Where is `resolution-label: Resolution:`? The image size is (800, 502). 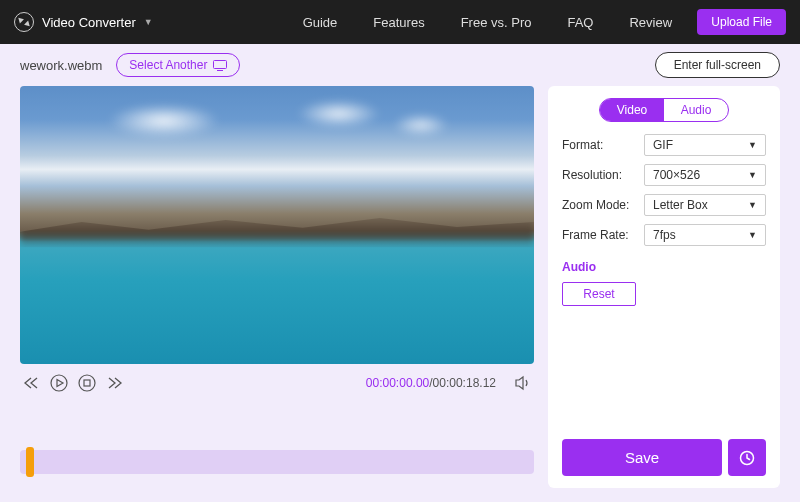 resolution-label: Resolution: is located at coordinates (603, 175).